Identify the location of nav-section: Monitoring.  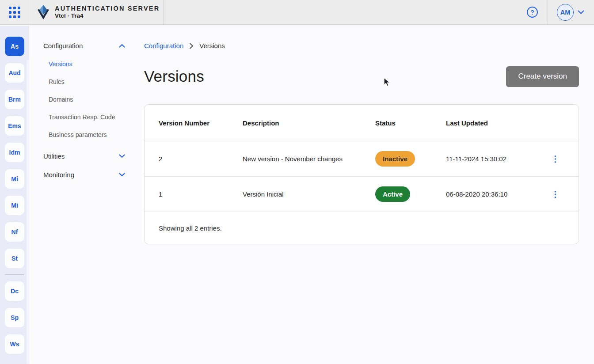
(83, 174).